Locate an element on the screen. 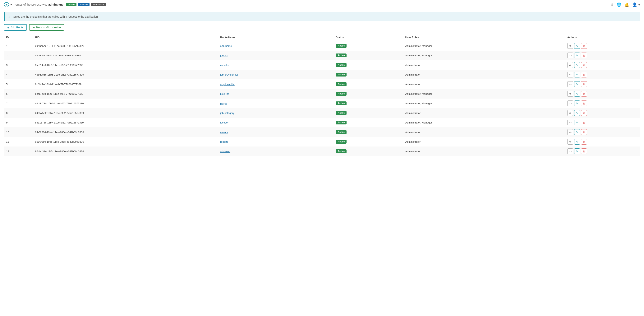  header-title: Routes of the Microservice adminpanel is located at coordinates (39, 5).